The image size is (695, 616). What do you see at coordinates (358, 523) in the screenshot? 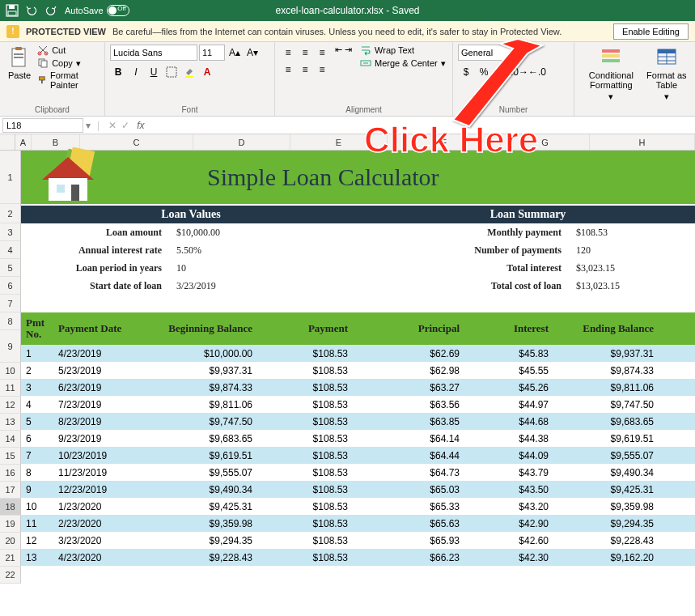
I see `schedule-row: 112/23/2020$9,359.98$108.53$65.63$42.90$…` at bounding box center [358, 523].